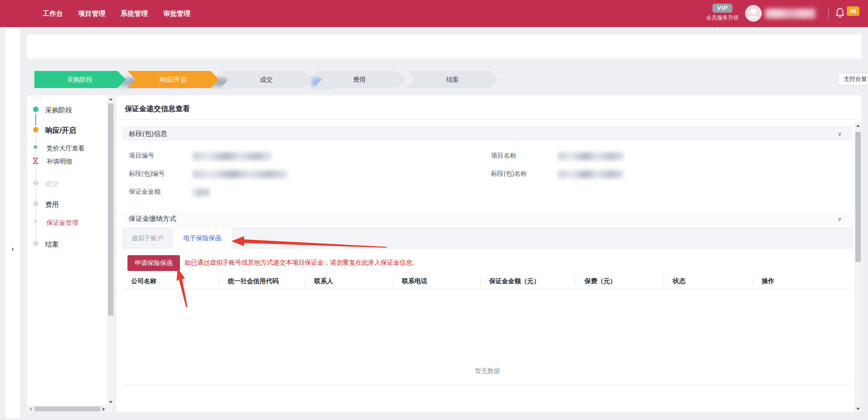 The height and width of the screenshot is (420, 868). Describe the element at coordinates (134, 14) in the screenshot. I see `nav-item-system-management: 系统管理` at that location.